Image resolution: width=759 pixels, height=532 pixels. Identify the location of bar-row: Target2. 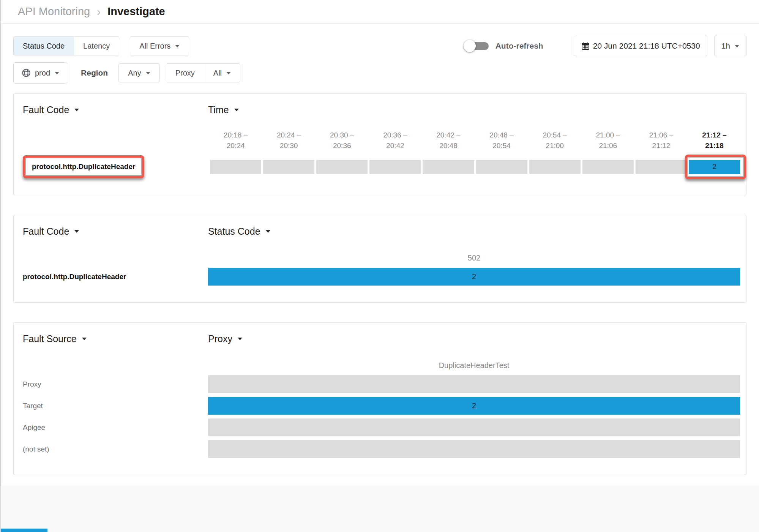
(381, 406).